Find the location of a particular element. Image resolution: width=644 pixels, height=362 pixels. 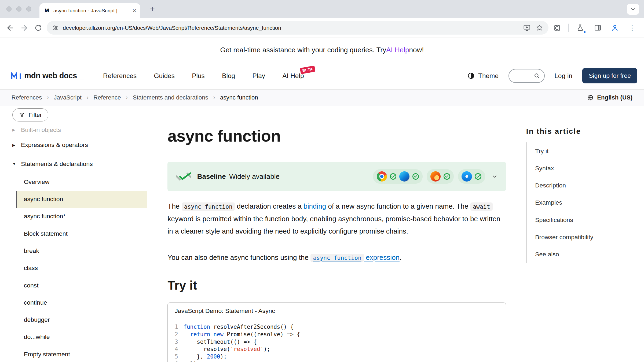

language-switcher: English (US) is located at coordinates (610, 98).